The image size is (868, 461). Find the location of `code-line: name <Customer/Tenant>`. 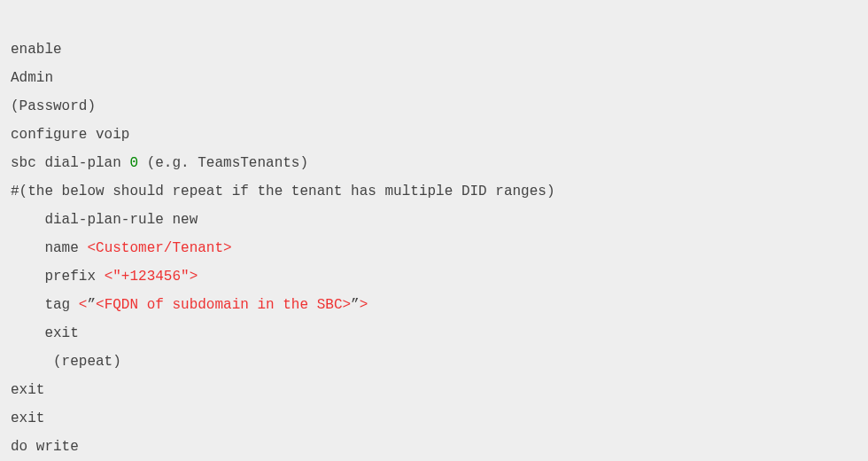

code-line: name <Customer/Tenant> is located at coordinates (121, 248).